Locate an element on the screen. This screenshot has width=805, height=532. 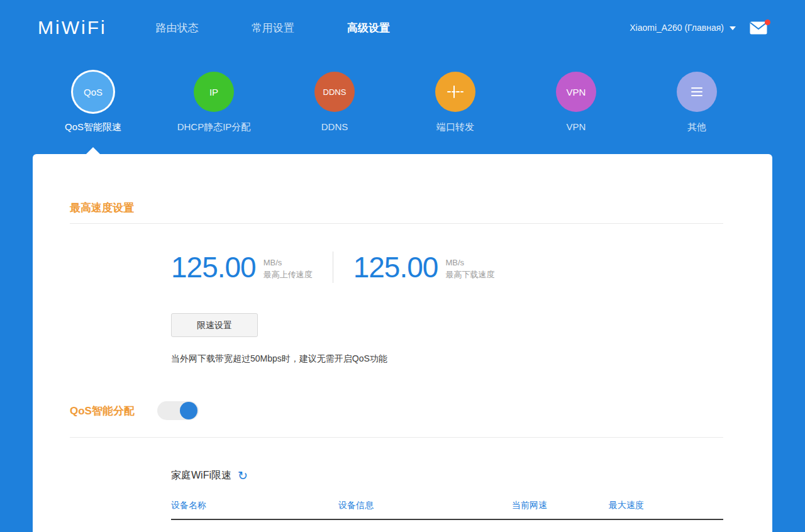
feature-label: DHCP静态IP分配 is located at coordinates (214, 127).